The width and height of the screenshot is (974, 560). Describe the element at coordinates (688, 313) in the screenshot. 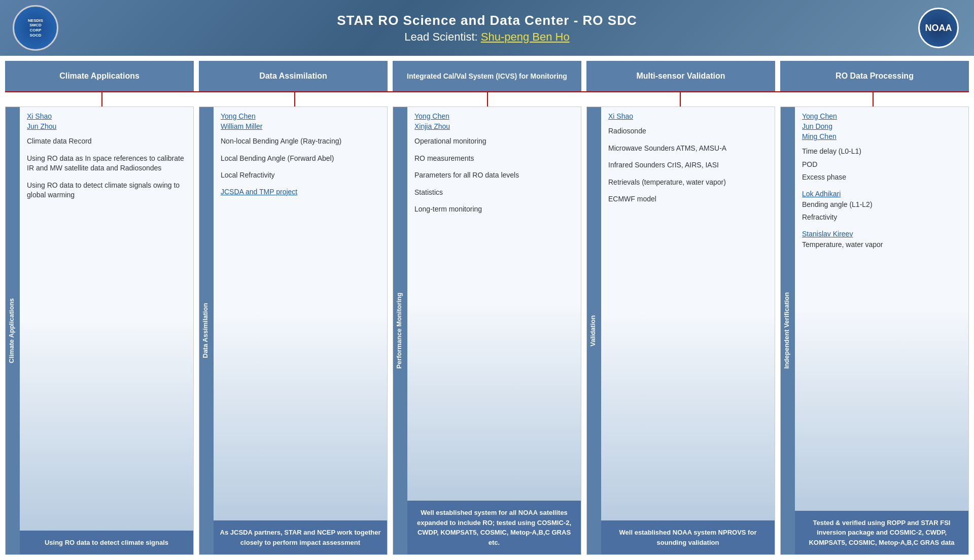

I see `col-validation-content: Xi Shao Radiosonde Microwave Sounders AT…` at that location.